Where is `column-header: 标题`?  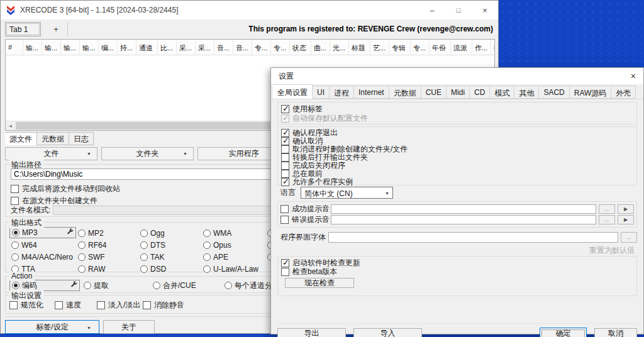 column-header: 标题 is located at coordinates (360, 47).